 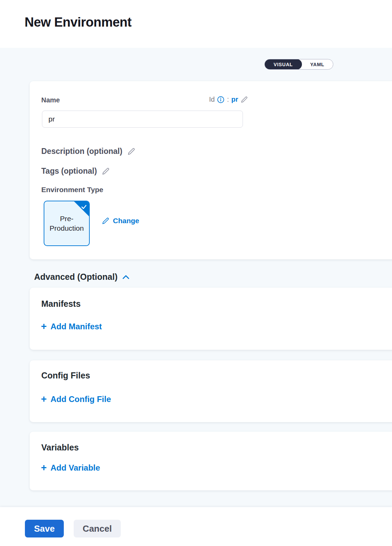 I want to click on save-button: Save, so click(x=44, y=529).